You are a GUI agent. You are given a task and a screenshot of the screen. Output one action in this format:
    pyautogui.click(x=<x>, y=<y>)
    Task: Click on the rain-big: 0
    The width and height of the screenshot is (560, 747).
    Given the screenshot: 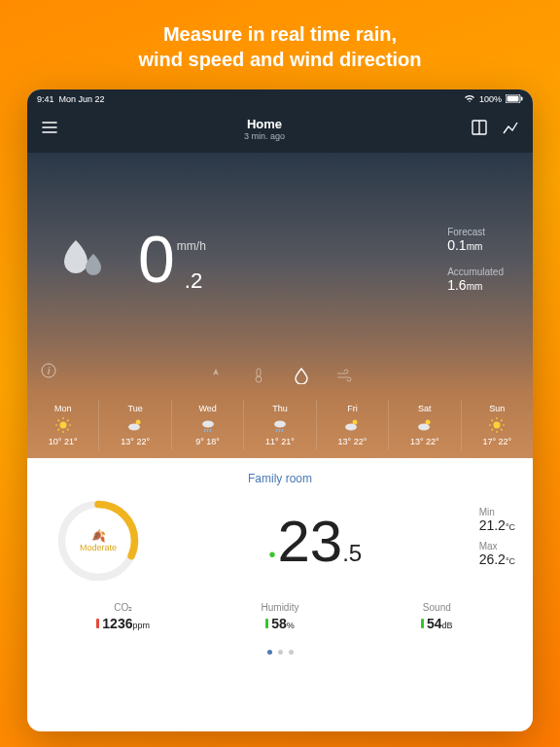 What is the action you would take?
    pyautogui.click(x=157, y=259)
    